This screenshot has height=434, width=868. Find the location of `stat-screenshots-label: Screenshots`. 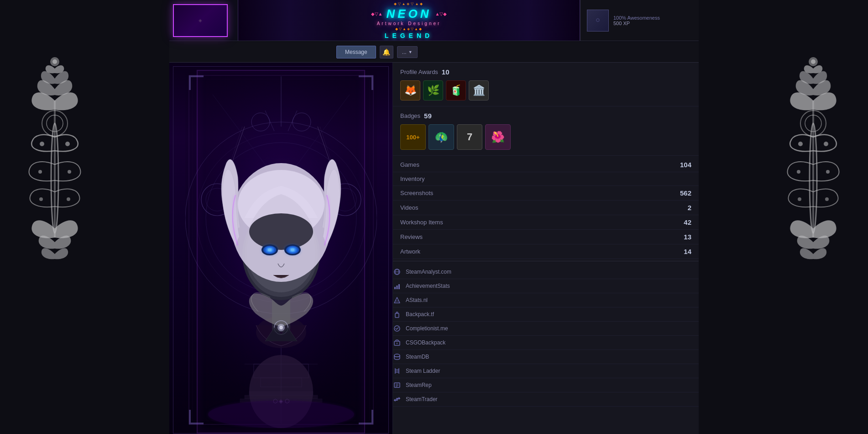

stat-screenshots-label: Screenshots is located at coordinates (417, 193).